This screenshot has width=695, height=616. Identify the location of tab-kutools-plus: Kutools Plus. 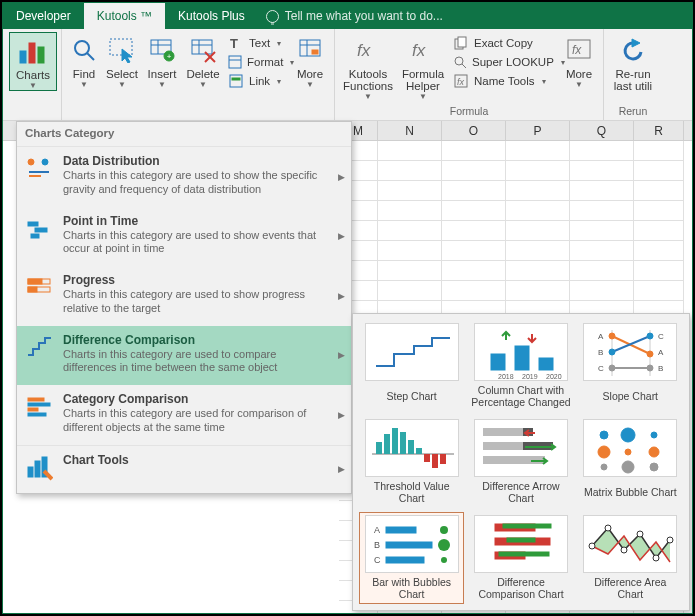
(212, 16).